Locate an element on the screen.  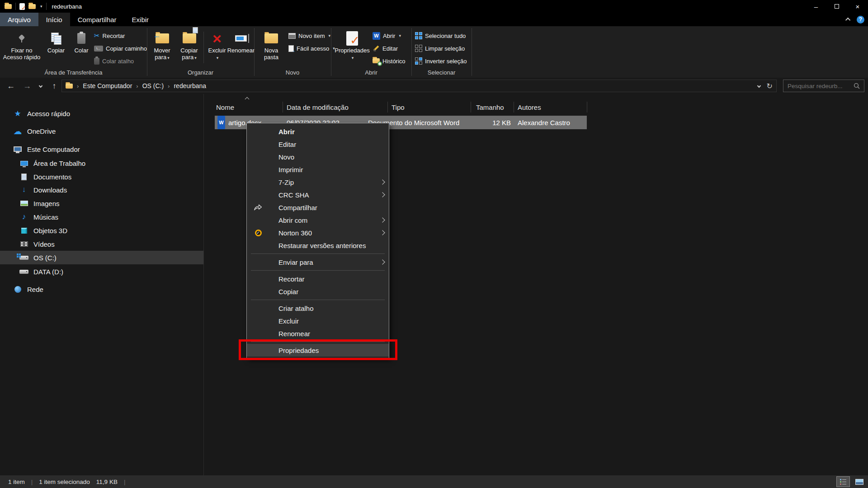
history-button: Histórico is located at coordinates (389, 61).